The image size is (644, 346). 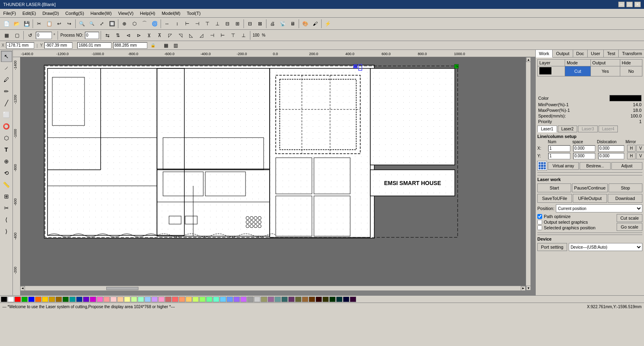 What do you see at coordinates (227, 24) in the screenshot?
I see `tb-align-ch: ⊟` at bounding box center [227, 24].